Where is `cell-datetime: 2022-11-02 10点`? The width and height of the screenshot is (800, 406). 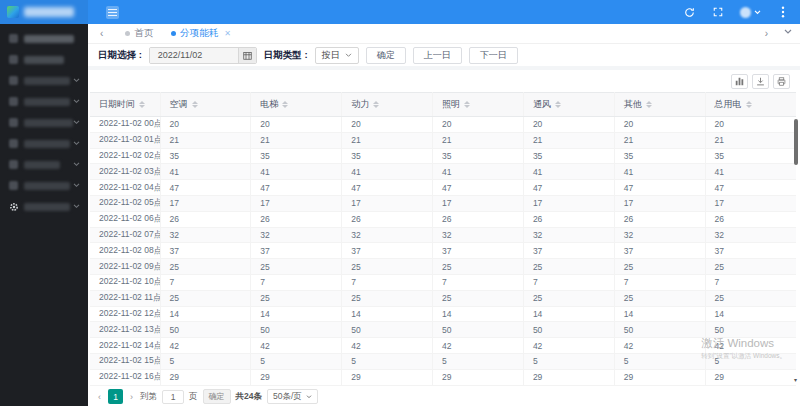
cell-datetime: 2022-11-02 10点 is located at coordinates (125, 282).